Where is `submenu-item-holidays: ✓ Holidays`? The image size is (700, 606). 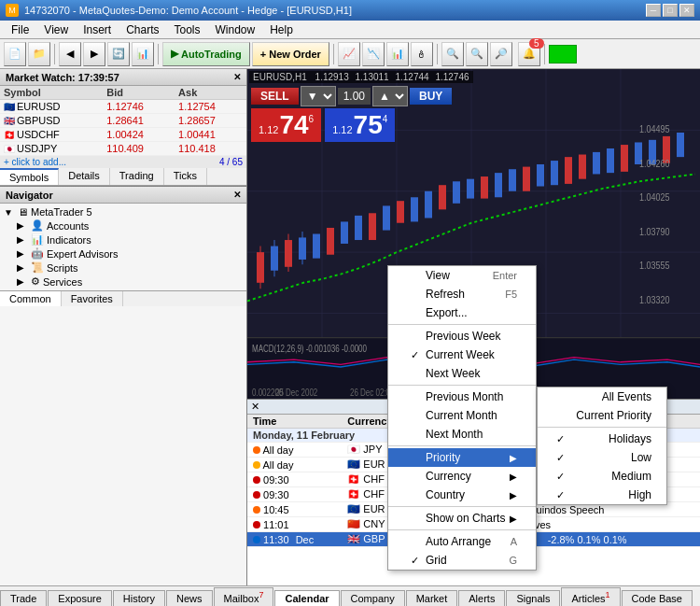
submenu-item-holidays: ✓ Holidays is located at coordinates (602, 439).